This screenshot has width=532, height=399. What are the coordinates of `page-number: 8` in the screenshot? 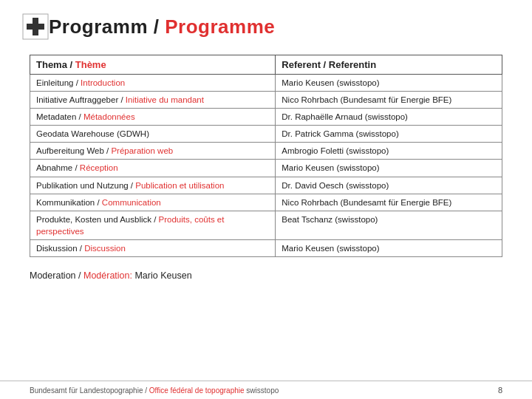 It's located at (500, 390).